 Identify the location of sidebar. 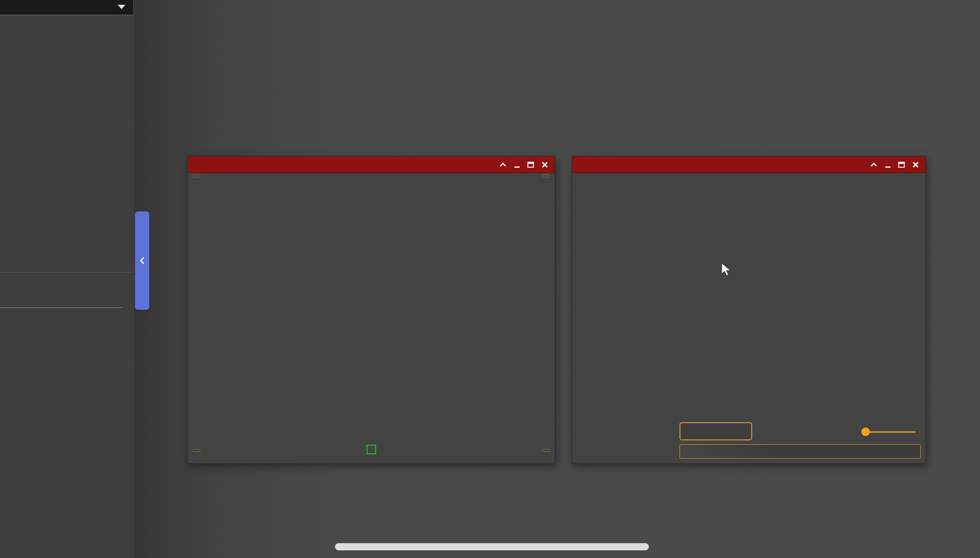
(67, 279).